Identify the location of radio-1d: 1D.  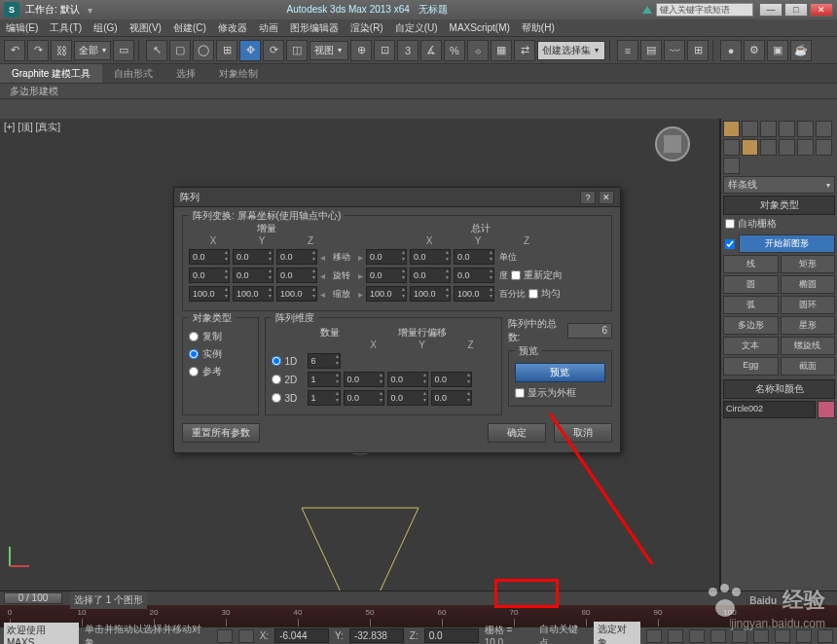
(288, 362).